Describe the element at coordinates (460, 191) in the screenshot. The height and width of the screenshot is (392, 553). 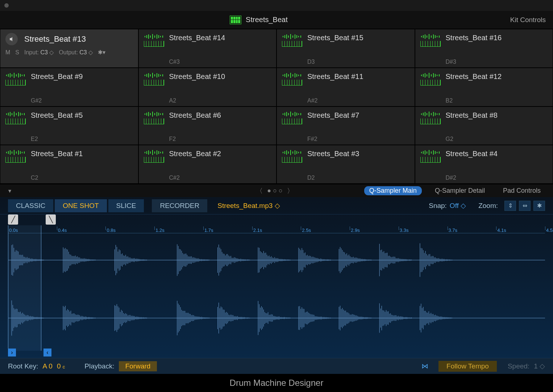
I see `tab-q-sampler-detail: Q-Sampler Detail` at that location.